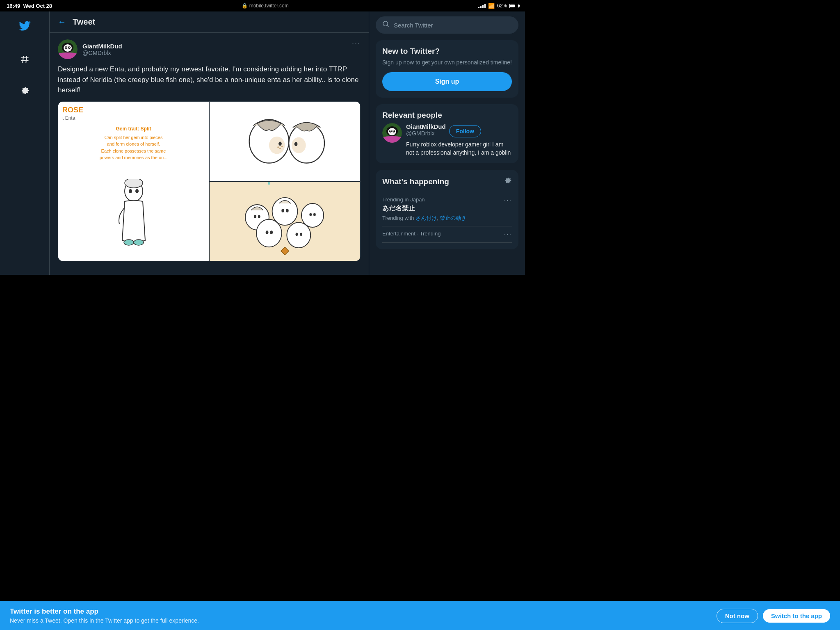  What do you see at coordinates (285, 221) in the screenshot?
I see `tweet-image-right-bottom` at bounding box center [285, 221].